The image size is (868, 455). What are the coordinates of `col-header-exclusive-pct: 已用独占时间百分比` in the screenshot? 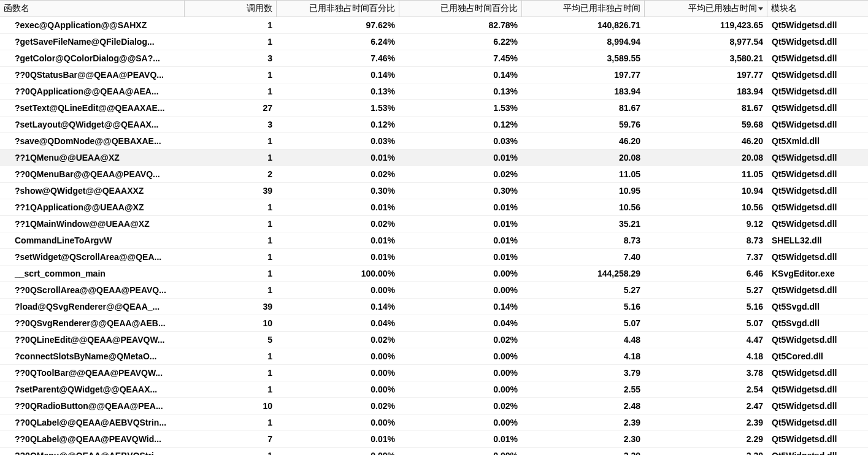 It's located at (460, 9).